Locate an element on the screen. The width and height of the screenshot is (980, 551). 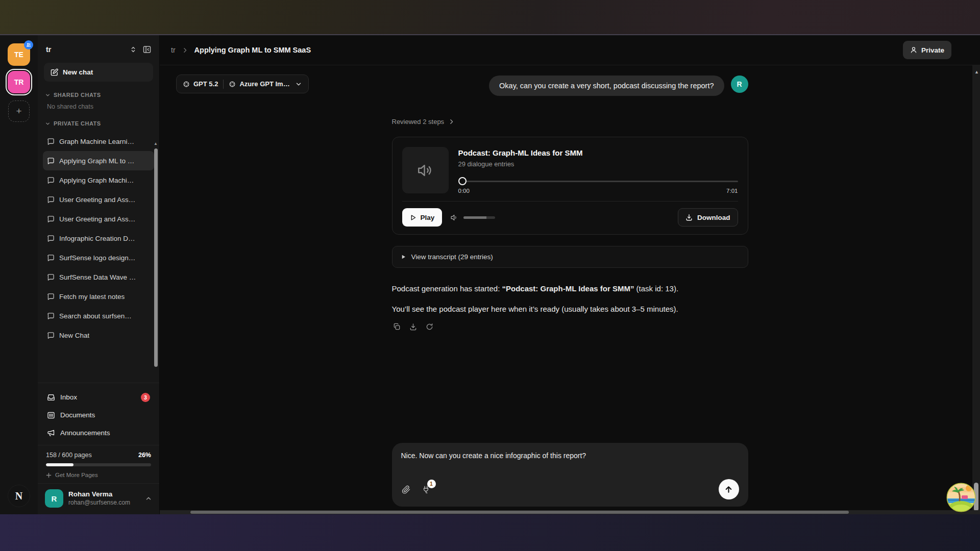
account-menu-button: R Rohan Verma rohan@surfsense.com is located at coordinates (99, 499).